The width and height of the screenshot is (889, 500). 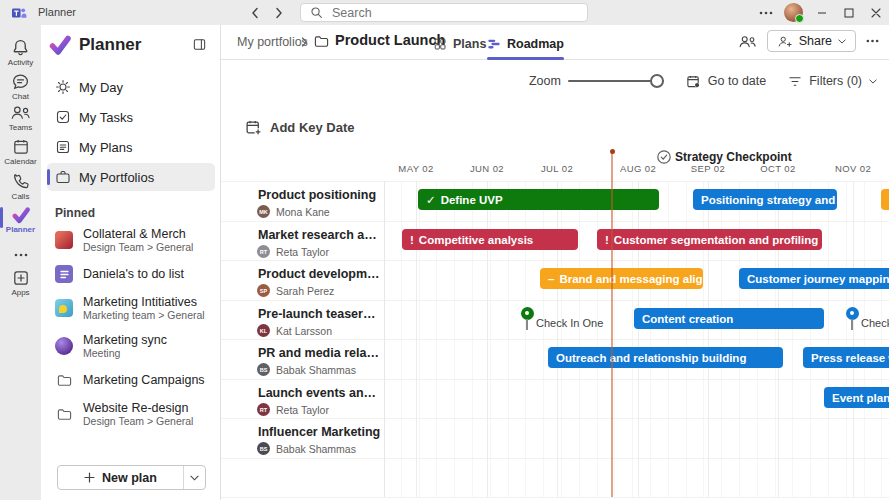 I want to click on rail-item-calls: Calls, so click(x=20, y=186).